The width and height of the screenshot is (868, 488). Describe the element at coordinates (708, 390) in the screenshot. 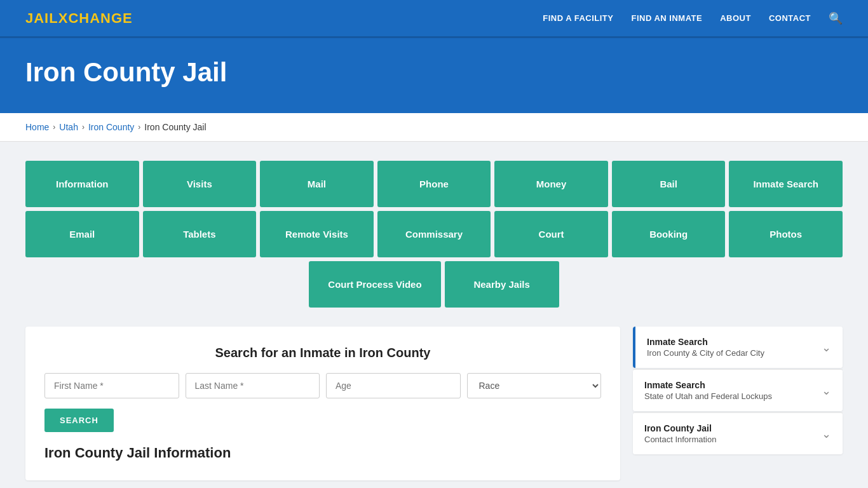

I see `sidebar-card-text-1: Inmate Search State of Utah and Federal …` at that location.